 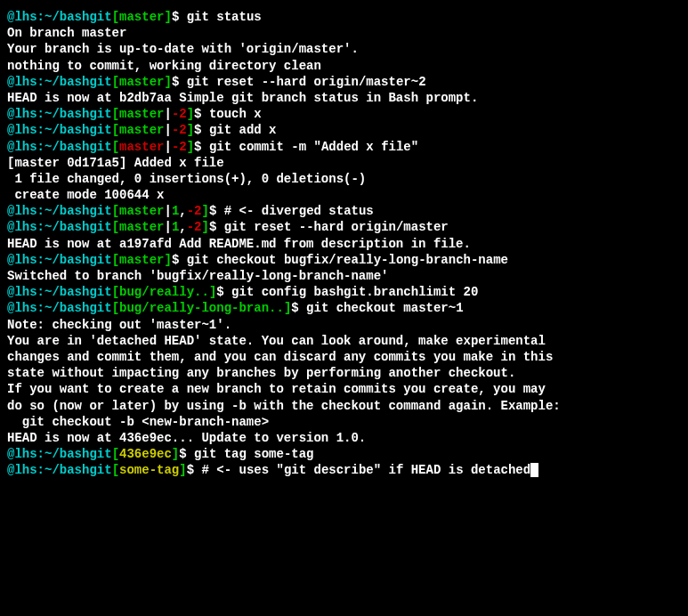 What do you see at coordinates (344, 325) in the screenshot?
I see `output-line: Note: checking out 'master~1'.` at bounding box center [344, 325].